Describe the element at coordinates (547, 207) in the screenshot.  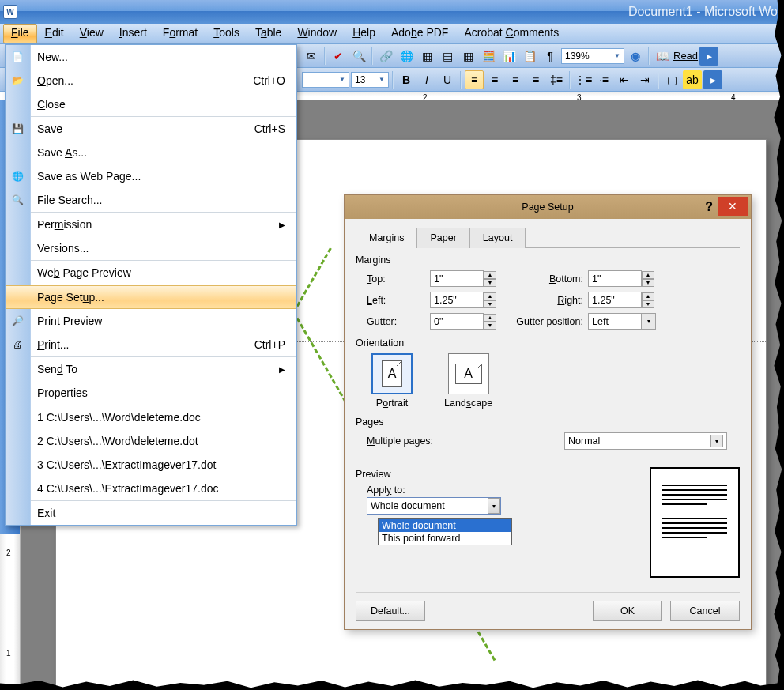
I see `dialog-title: Page Setup` at that location.